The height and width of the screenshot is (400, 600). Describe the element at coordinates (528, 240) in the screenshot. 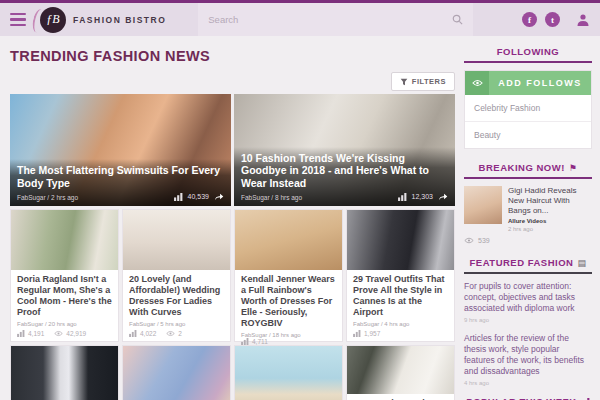

I see `breaking-article-stats: 539` at that location.